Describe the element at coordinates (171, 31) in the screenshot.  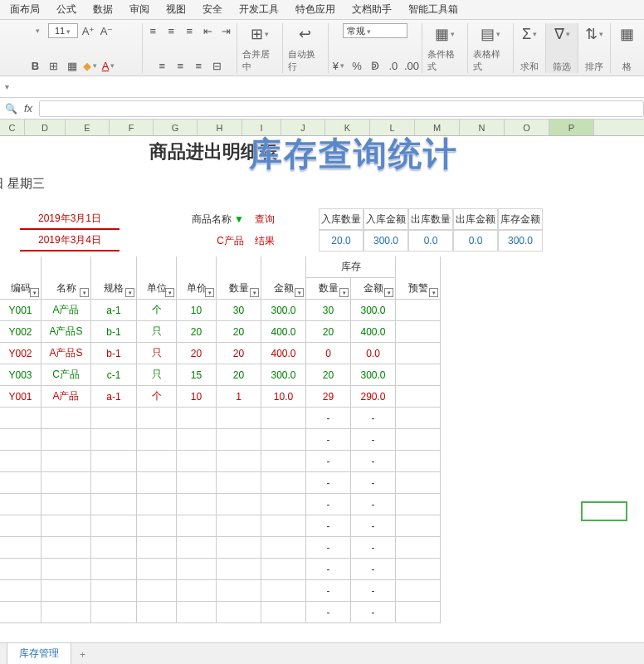
I see `align-middle-icon: ≡` at that location.